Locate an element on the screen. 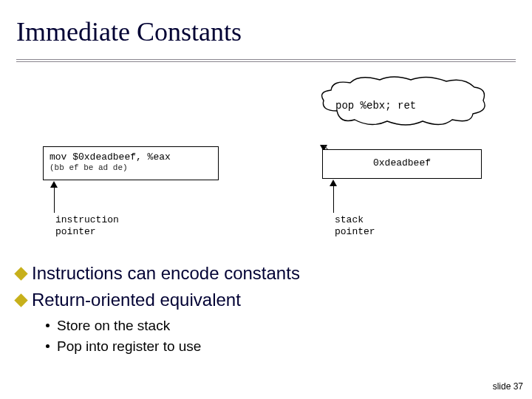 Image resolution: width=532 pixels, height=399 pixels. subbullet-1-text: Store on the stack is located at coordinates (114, 325).